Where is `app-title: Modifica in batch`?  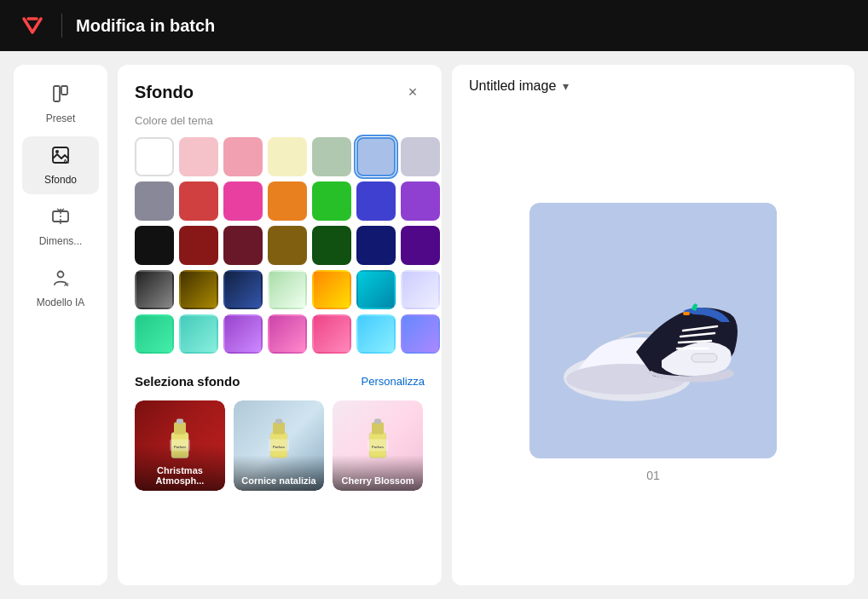
app-title: Modifica in batch is located at coordinates (145, 26).